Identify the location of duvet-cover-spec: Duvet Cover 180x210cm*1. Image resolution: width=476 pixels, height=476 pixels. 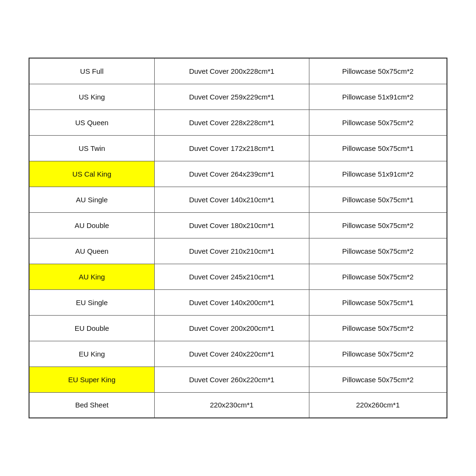
(231, 225).